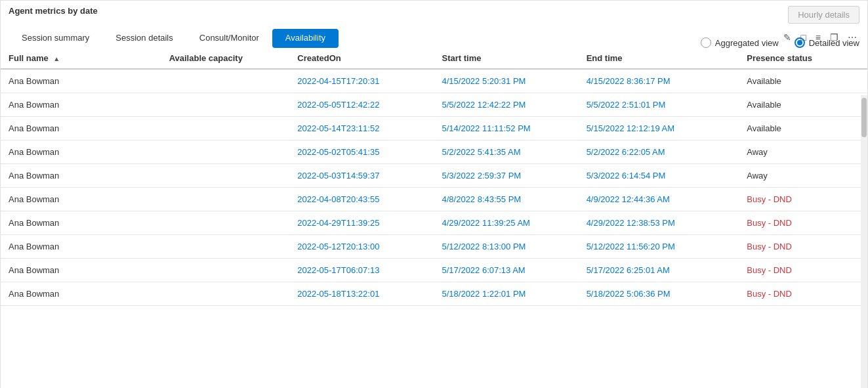 The width and height of the screenshot is (868, 388). What do you see at coordinates (226, 58) in the screenshot?
I see `col-available-capacity: Available capacity` at bounding box center [226, 58].